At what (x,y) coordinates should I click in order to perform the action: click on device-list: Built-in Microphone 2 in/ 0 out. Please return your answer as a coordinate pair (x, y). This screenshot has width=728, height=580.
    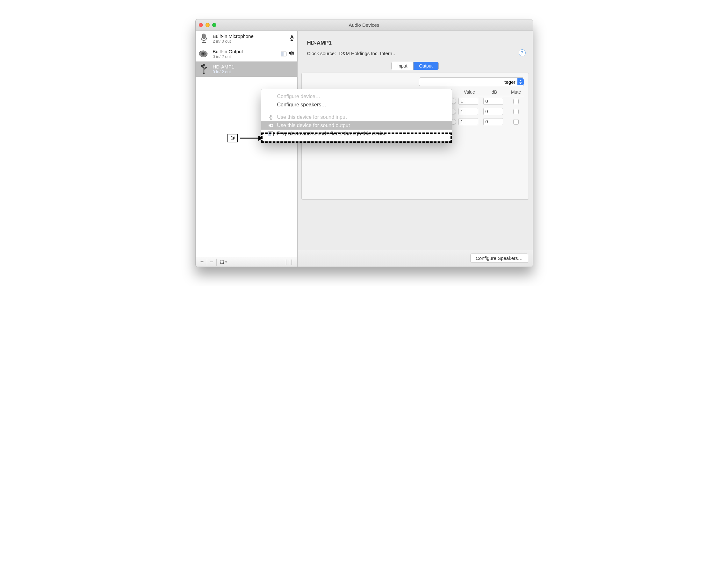
    Looking at the image, I should click on (246, 144).